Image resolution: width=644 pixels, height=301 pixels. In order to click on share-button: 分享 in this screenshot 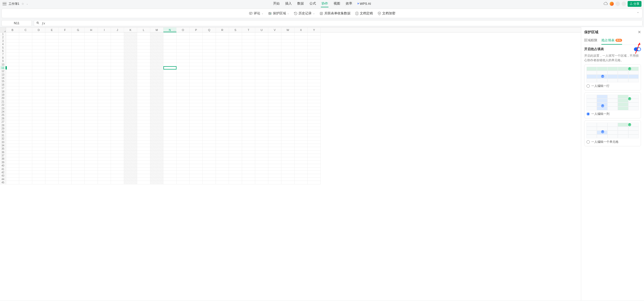, I will do `click(634, 4)`.